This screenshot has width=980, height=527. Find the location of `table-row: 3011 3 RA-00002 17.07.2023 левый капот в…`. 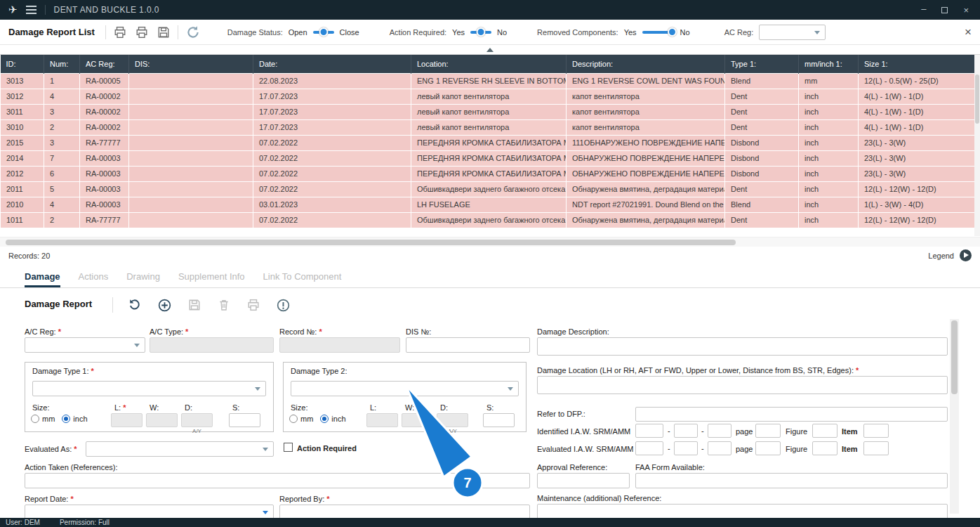

table-row: 3011 3 RA-00002 17.07.2023 левый капот в… is located at coordinates (488, 112).